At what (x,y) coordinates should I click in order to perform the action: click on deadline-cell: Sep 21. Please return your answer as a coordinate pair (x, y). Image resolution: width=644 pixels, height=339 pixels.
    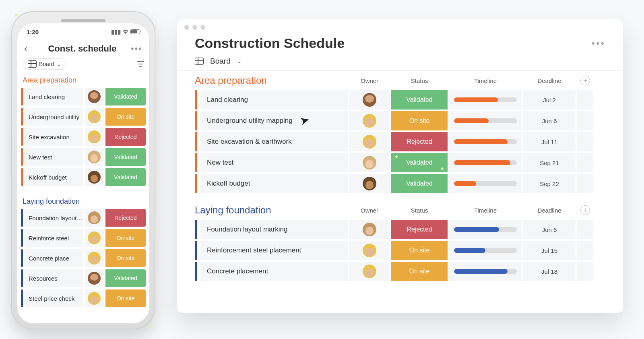
    Looking at the image, I should click on (549, 163).